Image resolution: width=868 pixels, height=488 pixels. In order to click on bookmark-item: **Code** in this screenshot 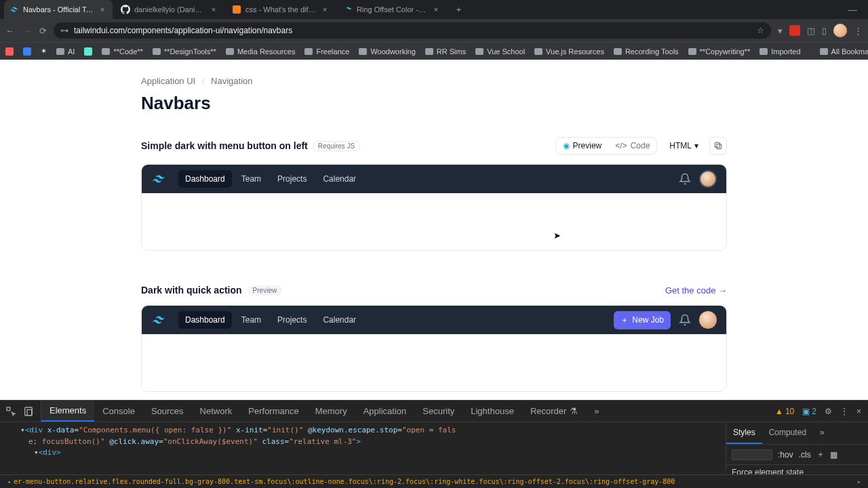, I will do `click(122, 52)`.